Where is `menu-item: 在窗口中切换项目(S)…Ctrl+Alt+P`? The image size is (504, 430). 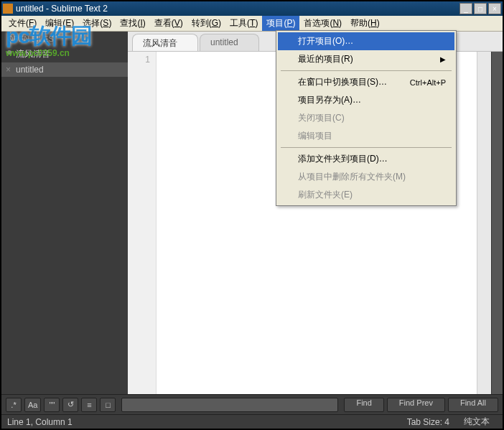 menu-item: 在窗口中切换项目(S)…Ctrl+Alt+P is located at coordinates (366, 82).